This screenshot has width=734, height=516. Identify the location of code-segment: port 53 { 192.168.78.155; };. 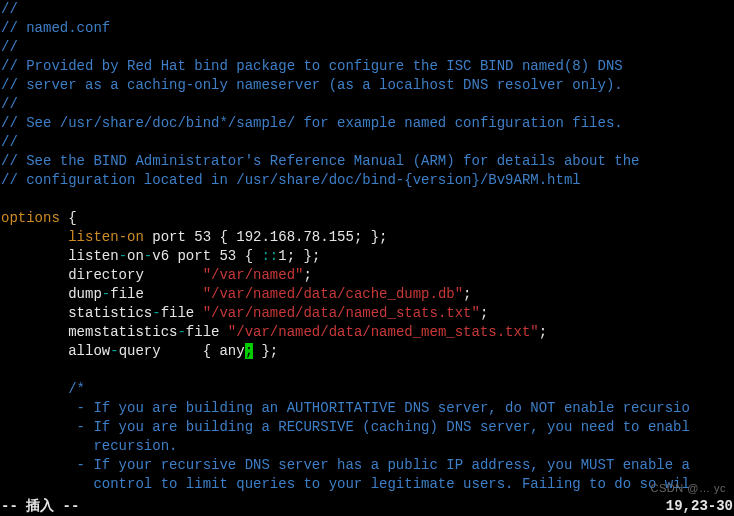
(266, 237).